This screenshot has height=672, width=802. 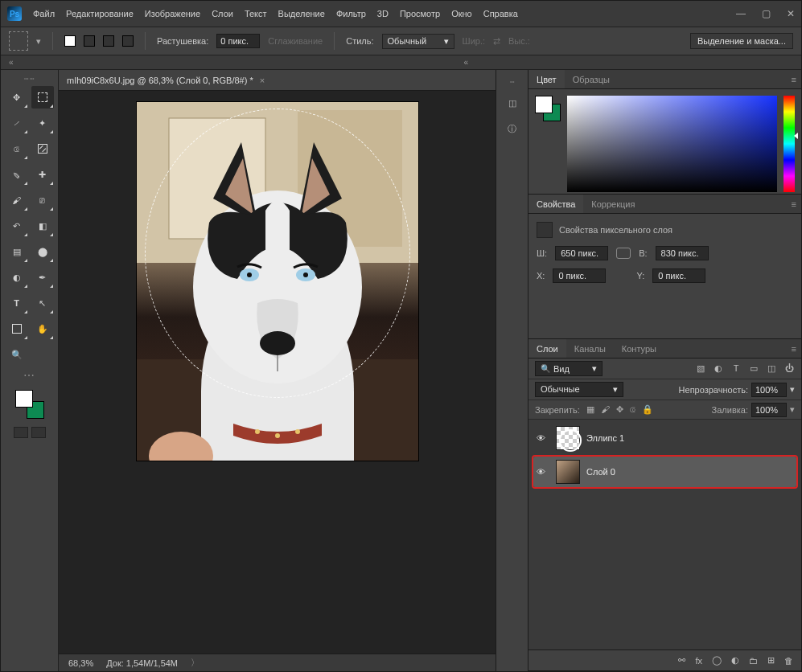 What do you see at coordinates (512, 82) in the screenshot?
I see `dock-grip-icon: ┅` at bounding box center [512, 82].